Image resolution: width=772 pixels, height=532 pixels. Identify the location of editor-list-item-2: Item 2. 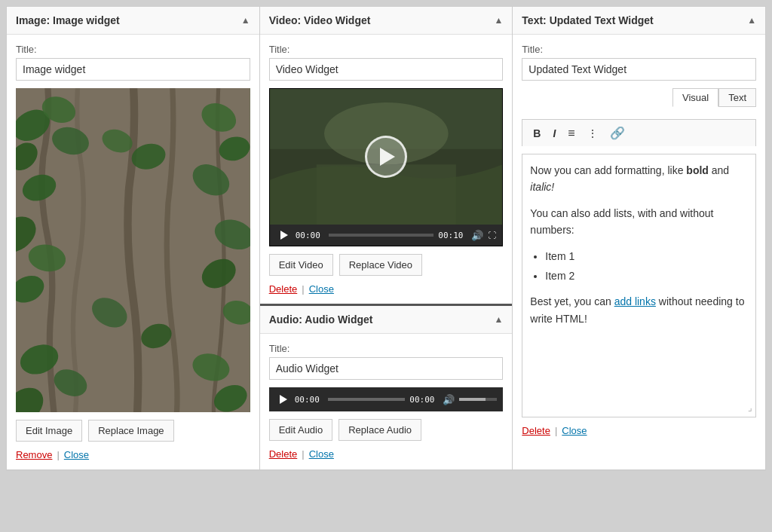
(647, 276).